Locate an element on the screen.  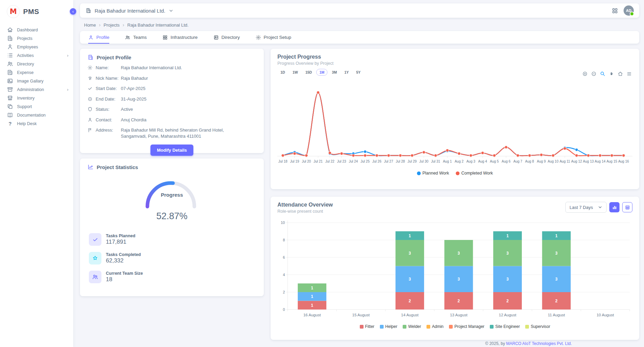
legend-label: Planned Work is located at coordinates (436, 173).